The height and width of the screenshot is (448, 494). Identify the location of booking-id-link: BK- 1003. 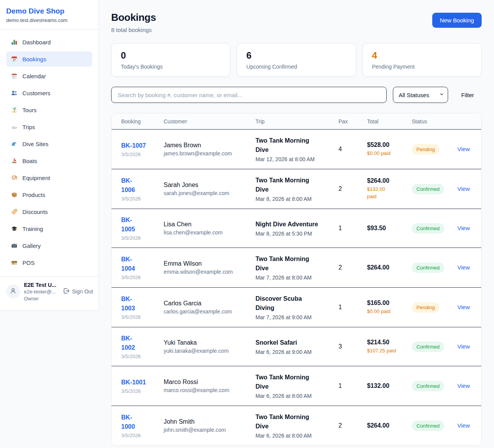
(128, 304).